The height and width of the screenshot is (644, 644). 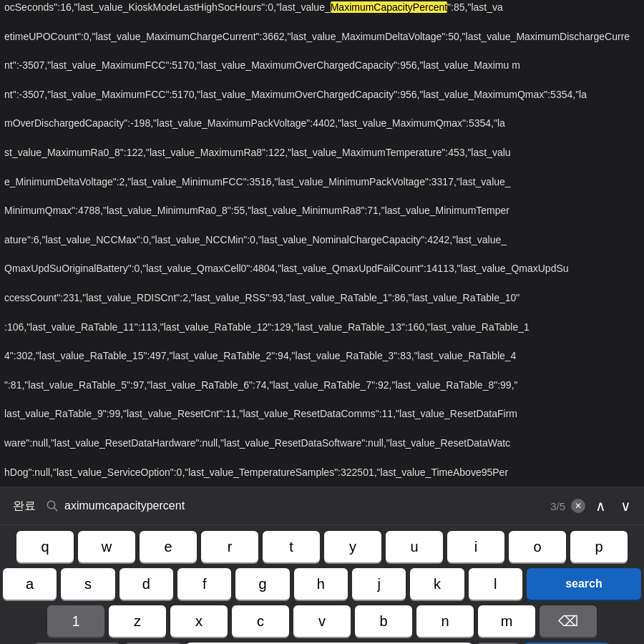 I want to click on keyboard-row-3: 1 z x c v b n m ⌫, so click(x=322, y=621).